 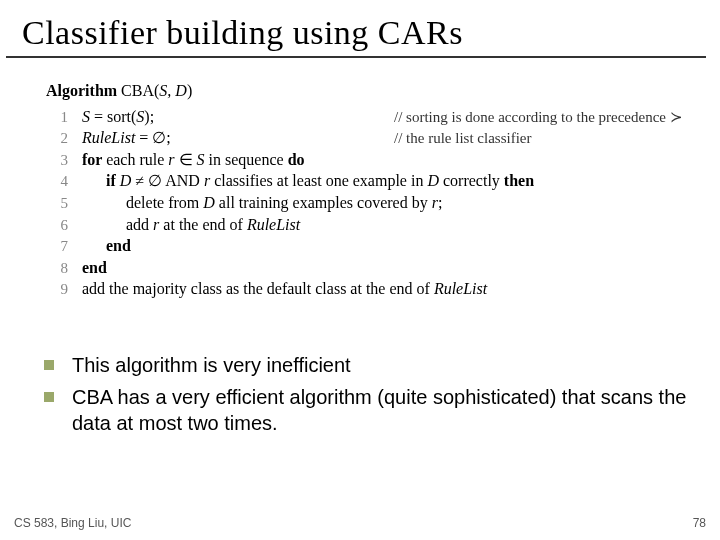 I want to click on line-body: delete from D all training examples cove…, so click(x=393, y=203).